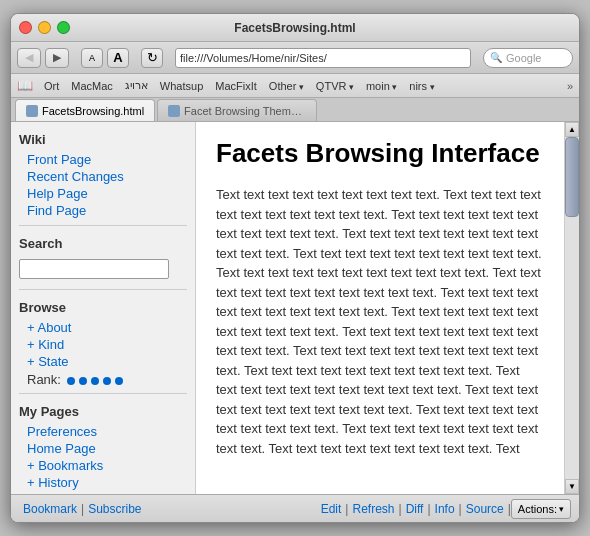  What do you see at coordinates (295, 28) in the screenshot?
I see `title-bar: FacetsBrowsing.html` at bounding box center [295, 28].